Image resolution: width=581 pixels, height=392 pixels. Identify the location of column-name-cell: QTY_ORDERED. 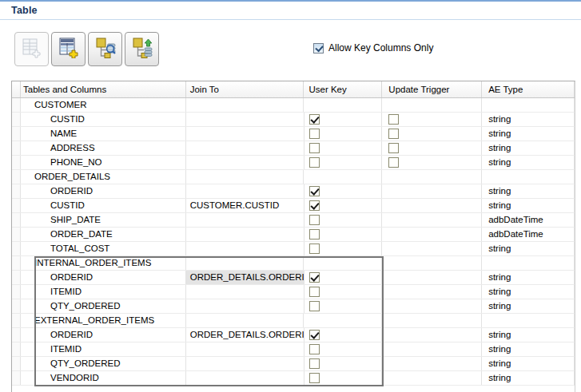
(104, 364).